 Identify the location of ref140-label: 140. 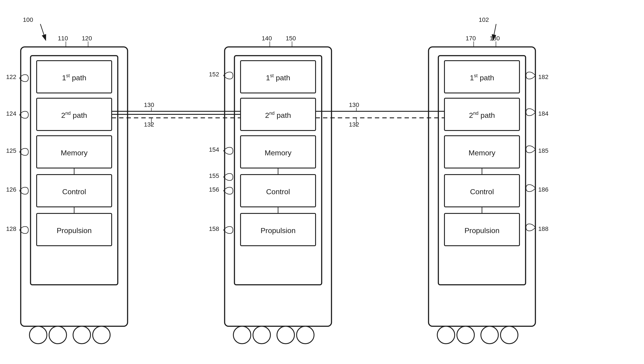
(267, 39).